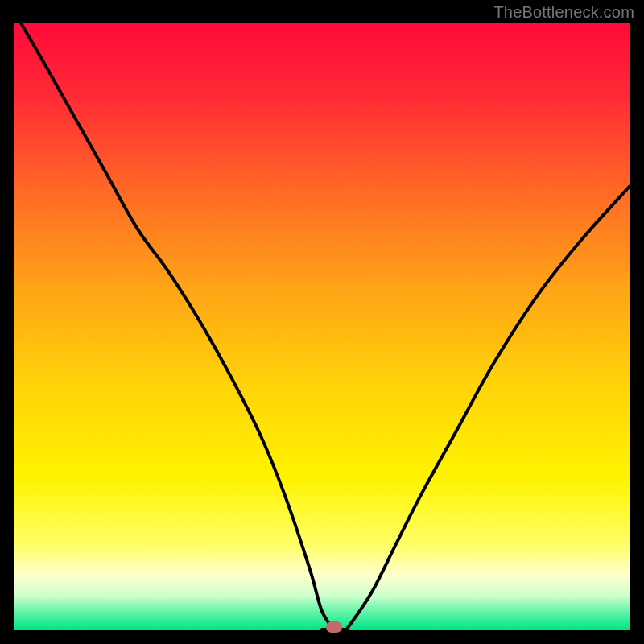 The image size is (644, 644). Describe the element at coordinates (334, 627) in the screenshot. I see `optimum-marker` at that location.